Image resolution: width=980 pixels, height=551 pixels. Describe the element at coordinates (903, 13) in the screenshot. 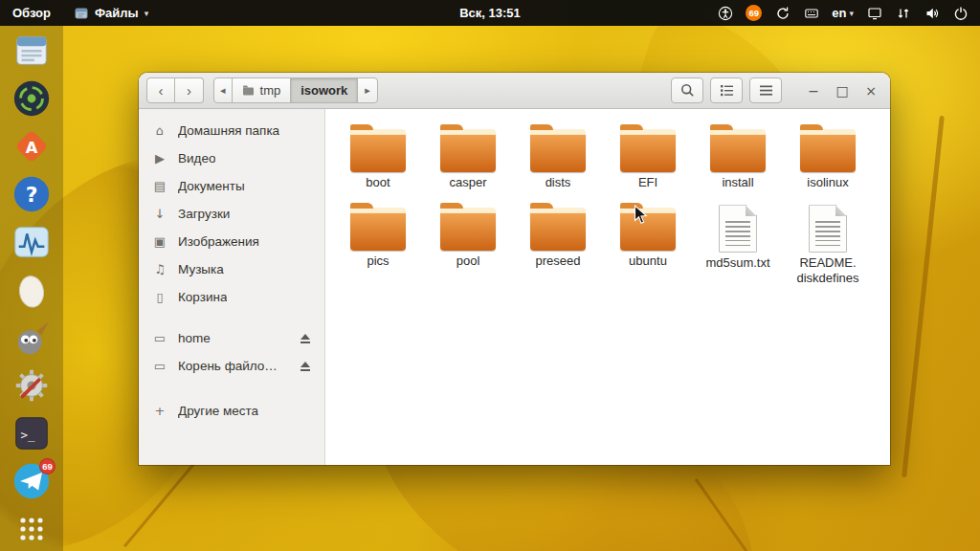

I see `network-icon` at that location.